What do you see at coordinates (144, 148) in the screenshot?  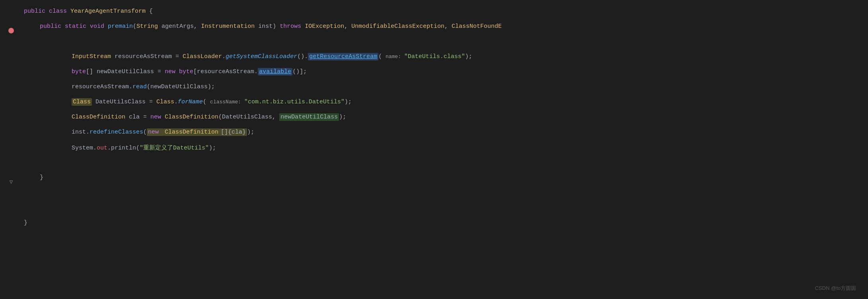 I see `line-content: System.out.println("重新定义了DateUtils");` at bounding box center [144, 148].